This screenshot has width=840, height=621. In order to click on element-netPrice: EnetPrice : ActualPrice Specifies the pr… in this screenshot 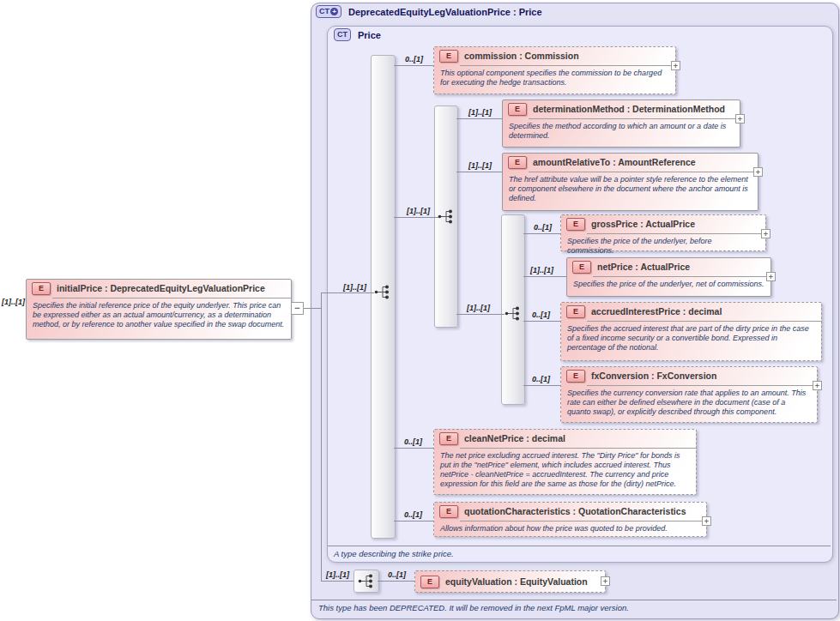, I will do `click(669, 277)`.